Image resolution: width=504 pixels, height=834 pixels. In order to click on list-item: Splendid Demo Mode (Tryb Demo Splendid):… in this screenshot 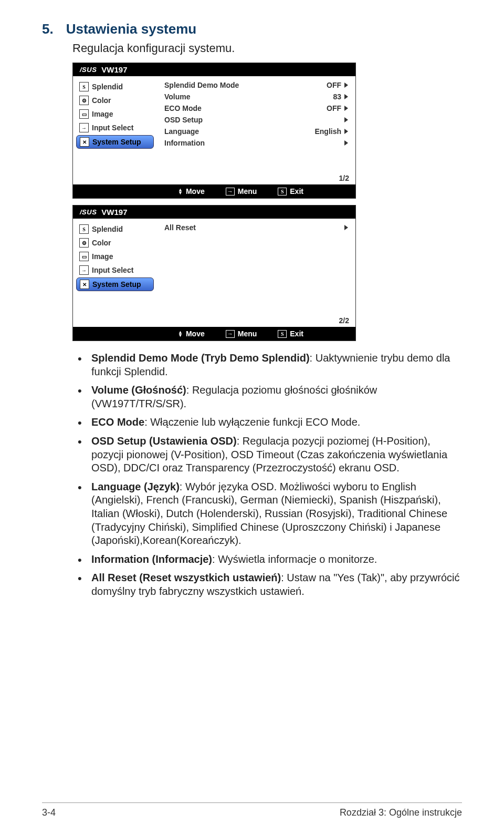, I will do `click(267, 365)`.